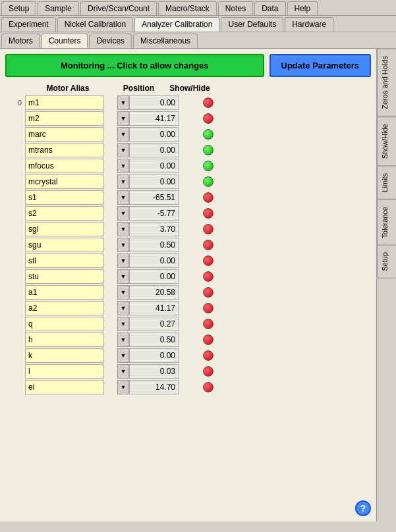 The image size is (396, 532). What do you see at coordinates (188, 340) in the screenshot?
I see `table-row: ▼0.50` at bounding box center [188, 340].